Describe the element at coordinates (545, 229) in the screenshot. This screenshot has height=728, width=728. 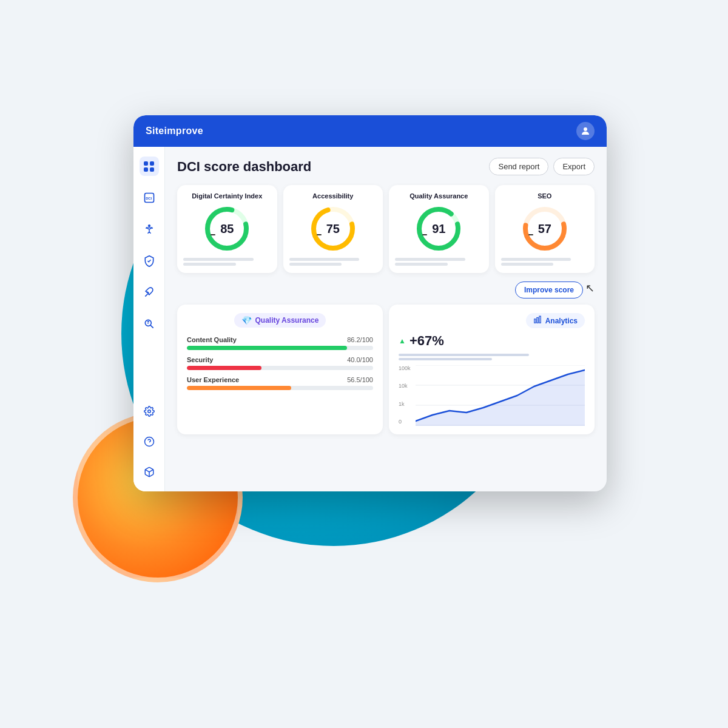
I see `seo-gauge: 57` at that location.